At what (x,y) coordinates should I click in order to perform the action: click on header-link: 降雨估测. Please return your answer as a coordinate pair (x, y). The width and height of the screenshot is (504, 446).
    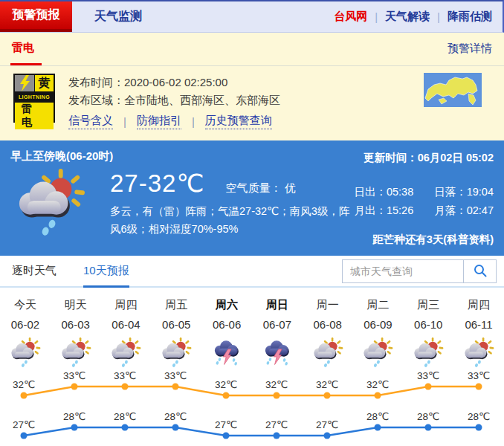
    Looking at the image, I should click on (470, 16).